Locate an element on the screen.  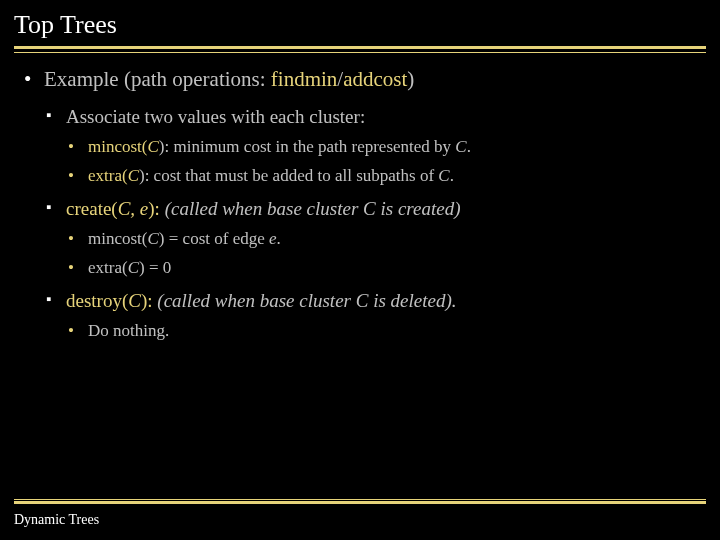
example-prefix: Example (path operations: is located at coordinates (158, 79).